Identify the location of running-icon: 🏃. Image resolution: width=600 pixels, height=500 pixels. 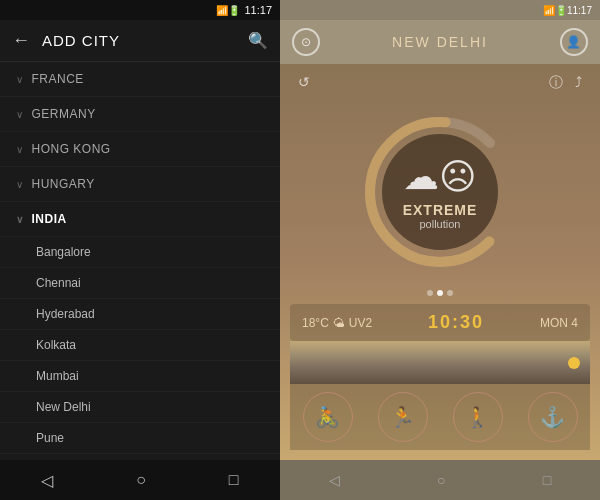
(403, 417).